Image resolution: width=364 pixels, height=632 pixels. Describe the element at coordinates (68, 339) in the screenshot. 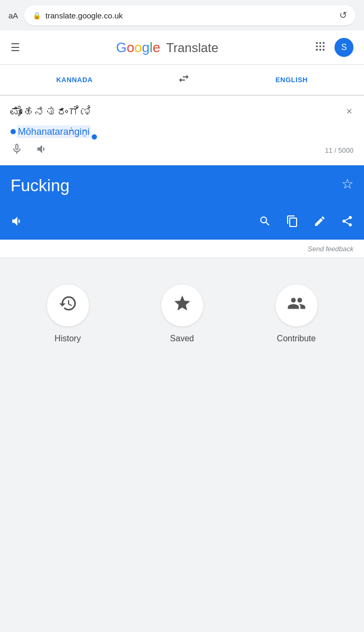

I see `history-label: History` at that location.